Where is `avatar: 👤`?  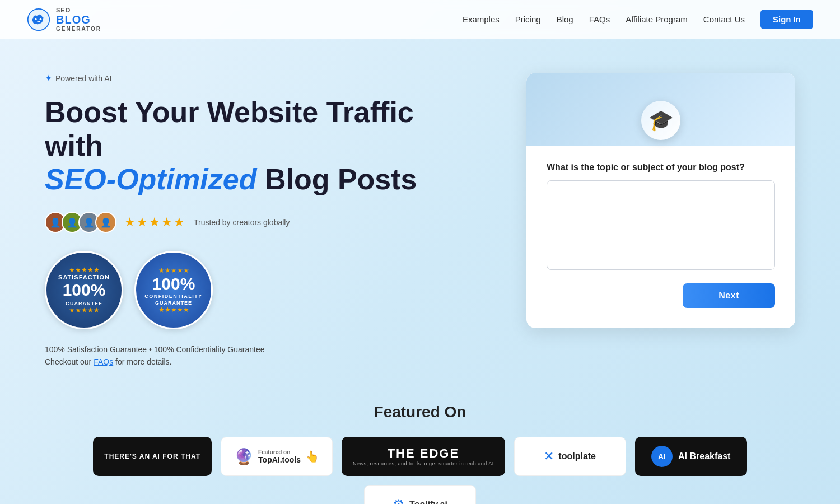
avatar: 👤 is located at coordinates (106, 222).